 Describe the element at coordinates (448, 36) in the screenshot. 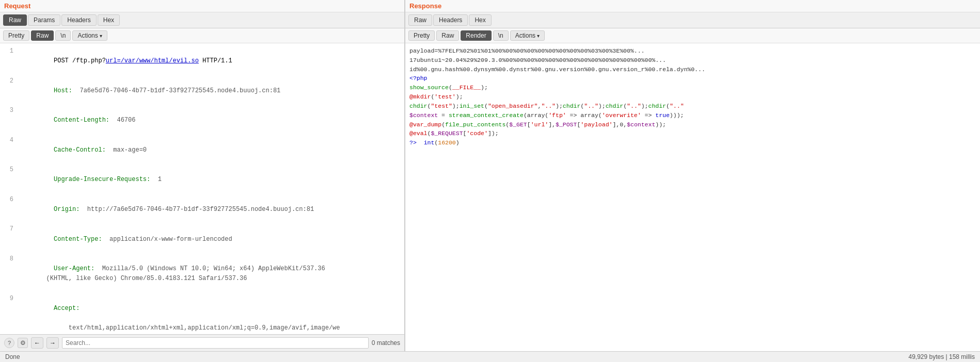

I see `resp-sub-tab-raw: Raw` at that location.